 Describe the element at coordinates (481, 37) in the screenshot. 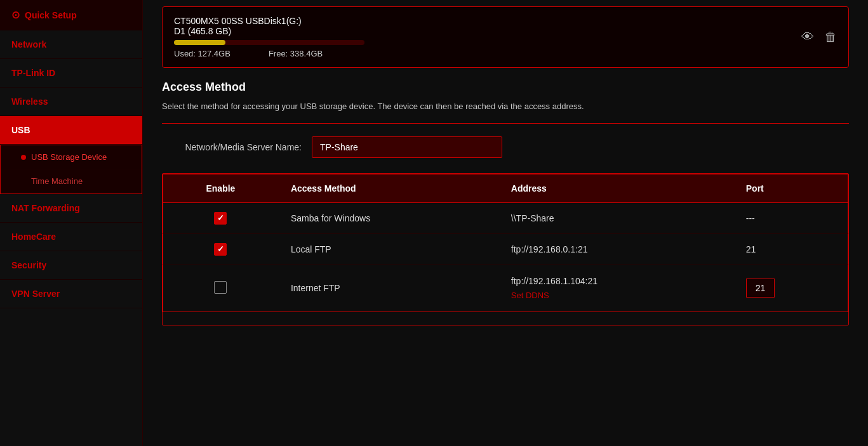

I see `usb-device-info: CT500MX5 00SS USBDisk1(G:) D1 (465.8 GB)…` at that location.